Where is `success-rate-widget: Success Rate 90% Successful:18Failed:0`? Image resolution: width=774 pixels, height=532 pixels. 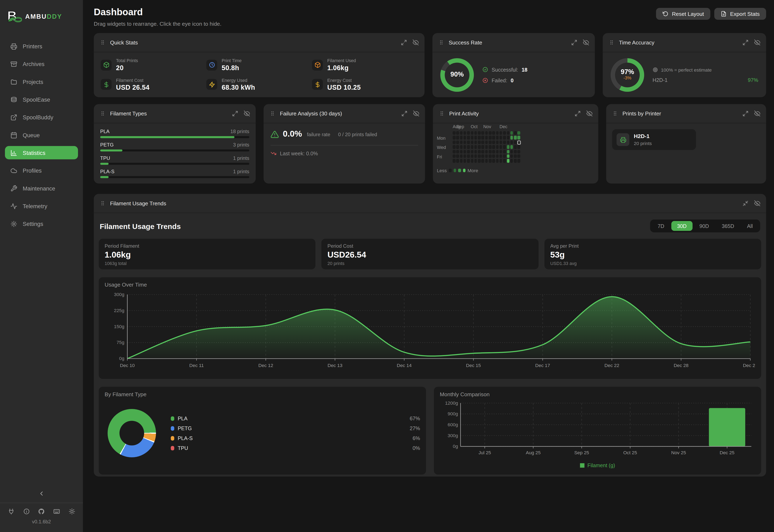 success-rate-widget: Success Rate 90% Successful:18Failed:0 is located at coordinates (514, 65).